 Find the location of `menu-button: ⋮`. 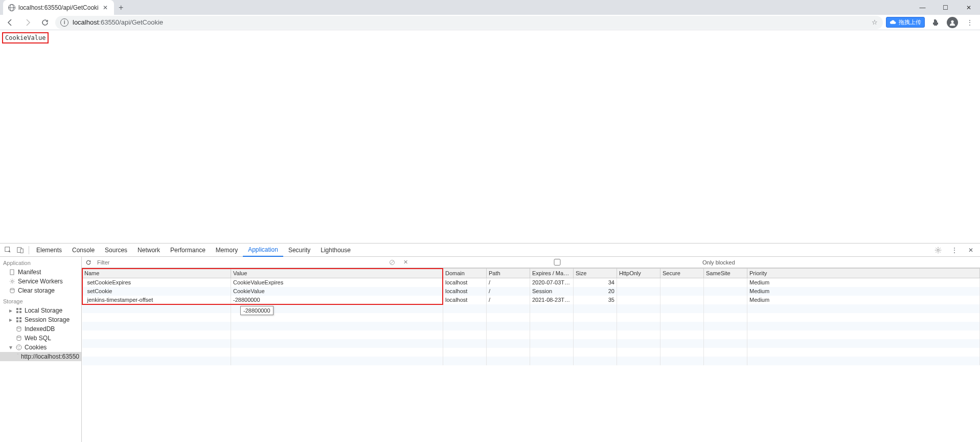

menu-button: ⋮ is located at coordinates (970, 23).